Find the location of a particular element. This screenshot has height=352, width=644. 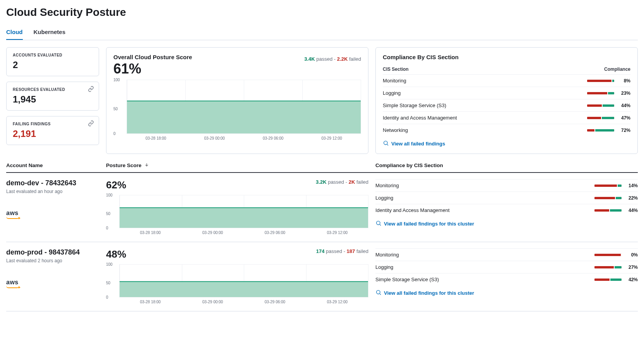

stats-column: ACCOUNTS EVALUATED 2 RESOURCES EVALUATED… is located at coordinates (53, 101).